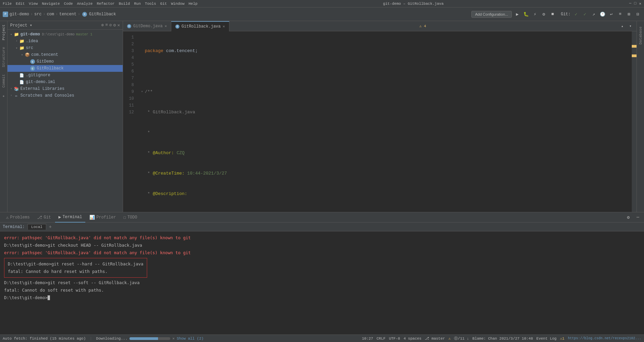 Image resolution: width=644 pixels, height=342 pixels. What do you see at coordinates (65, 48) in the screenshot?
I see `tree-item-src: ▾ 📁 src` at bounding box center [65, 48].